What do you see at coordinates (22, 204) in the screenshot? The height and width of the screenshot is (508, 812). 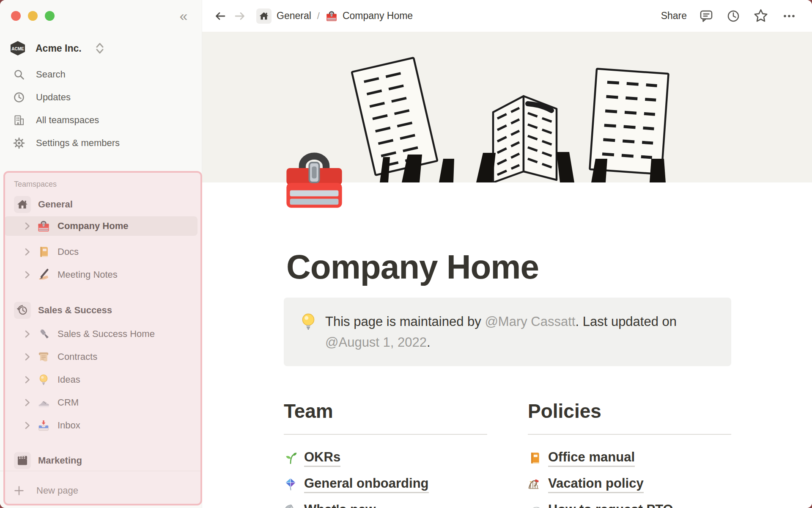 I see `house-icon` at bounding box center [22, 204].